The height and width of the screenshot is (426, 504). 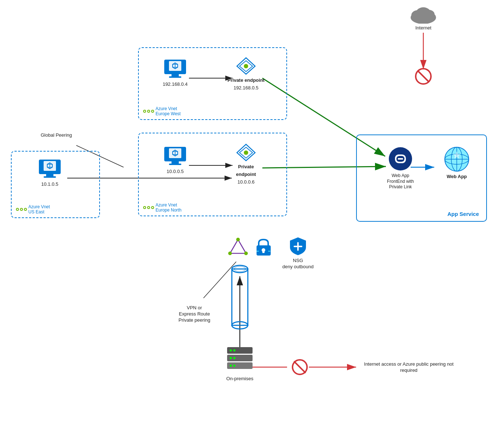 What do you see at coordinates (175, 69) in the screenshot?
I see `monitor-eu-west-icon` at bounding box center [175, 69].